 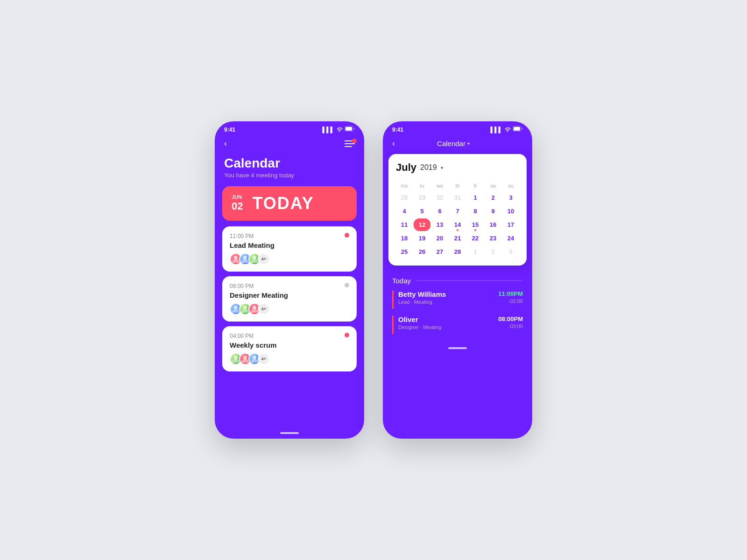 I want to click on cal-day-29-prev: 29, so click(x=422, y=198).